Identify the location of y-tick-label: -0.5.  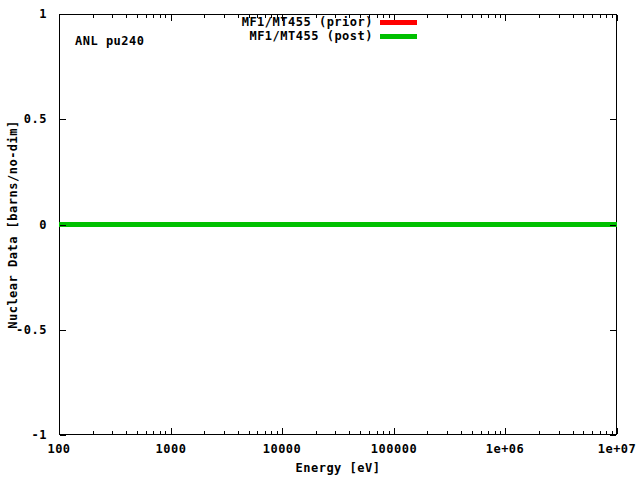
(24, 330).